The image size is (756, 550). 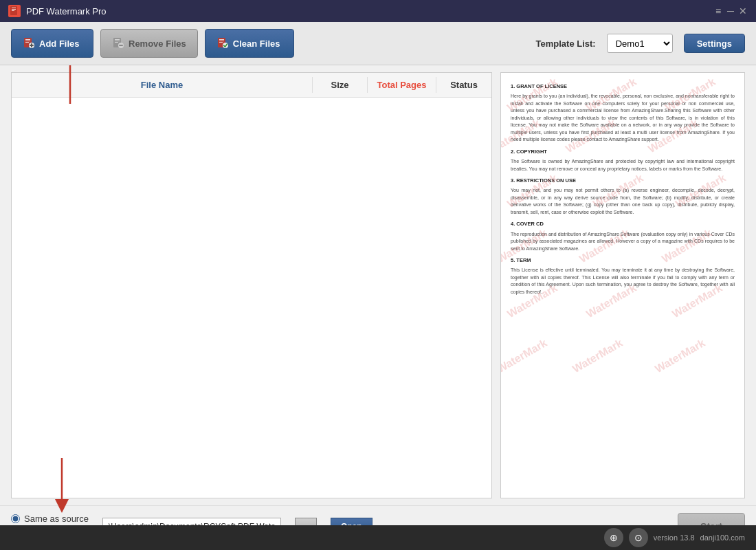 I want to click on close-button: ✕, so click(x=743, y=11).